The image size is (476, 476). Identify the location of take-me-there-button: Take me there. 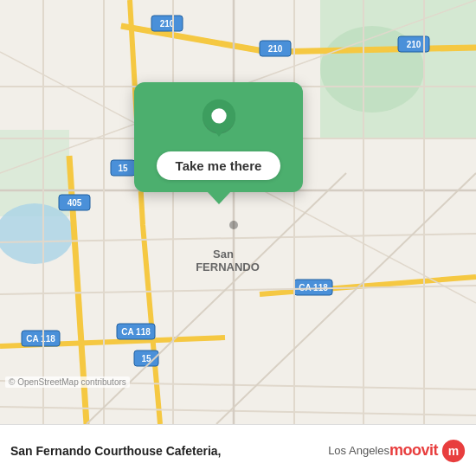
(219, 166).